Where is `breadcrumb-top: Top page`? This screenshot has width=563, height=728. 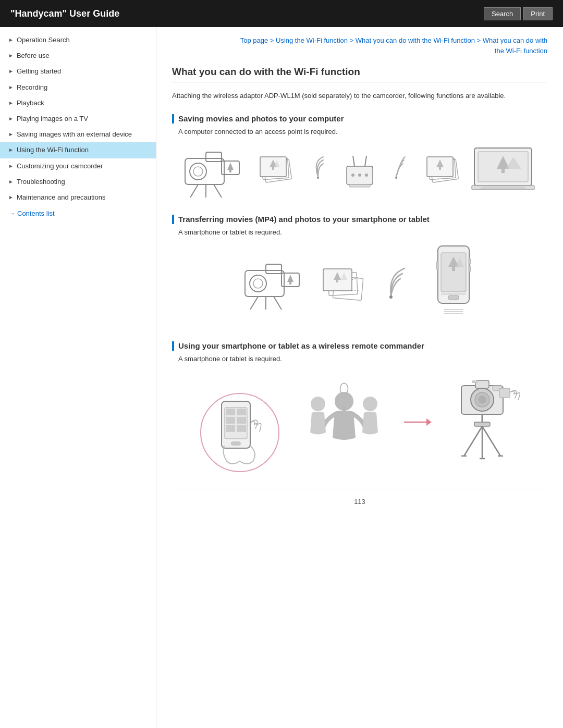
breadcrumb-top: Top page is located at coordinates (254, 41).